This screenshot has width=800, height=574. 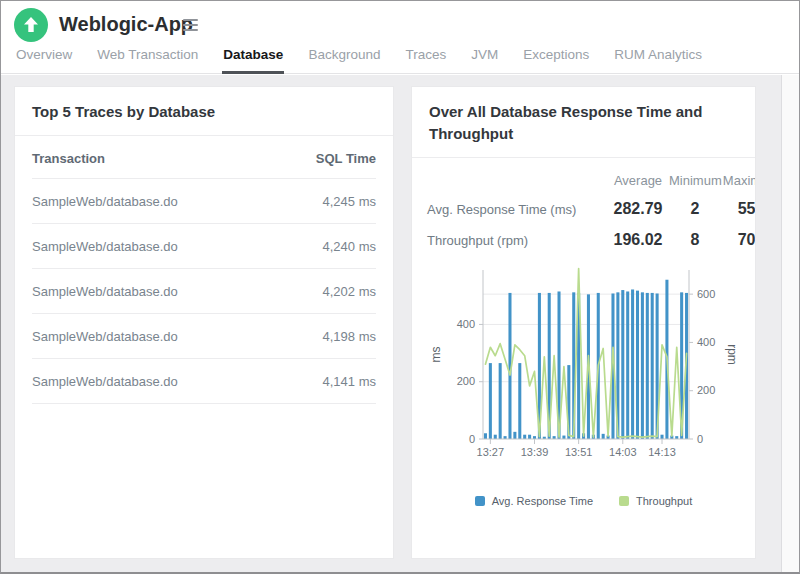 I want to click on stats-header-average: Average, so click(x=638, y=182).